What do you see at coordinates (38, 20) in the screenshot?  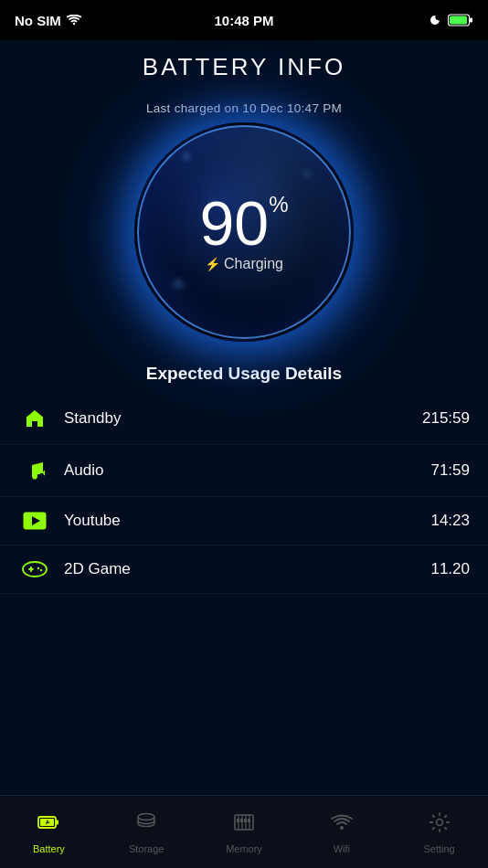 I see `carrier-label: No SIM` at bounding box center [38, 20].